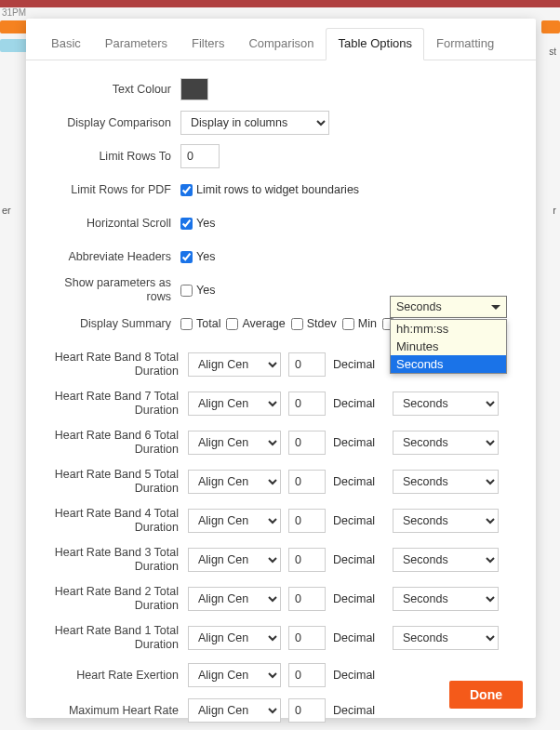 Image resolution: width=560 pixels, height=730 pixels. I want to click on summary-total-label: Total, so click(208, 324).